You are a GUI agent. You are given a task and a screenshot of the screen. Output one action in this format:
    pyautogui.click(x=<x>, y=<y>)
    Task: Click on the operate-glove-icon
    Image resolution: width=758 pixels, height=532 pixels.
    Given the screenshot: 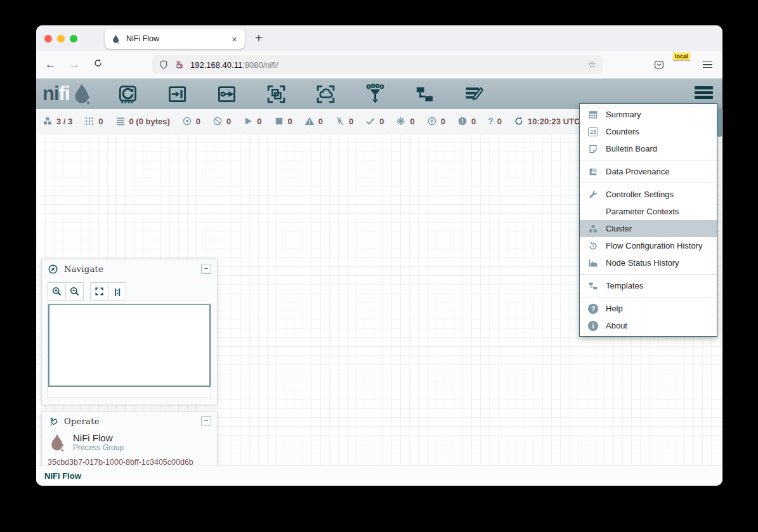 What is the action you would take?
    pyautogui.click(x=53, y=421)
    